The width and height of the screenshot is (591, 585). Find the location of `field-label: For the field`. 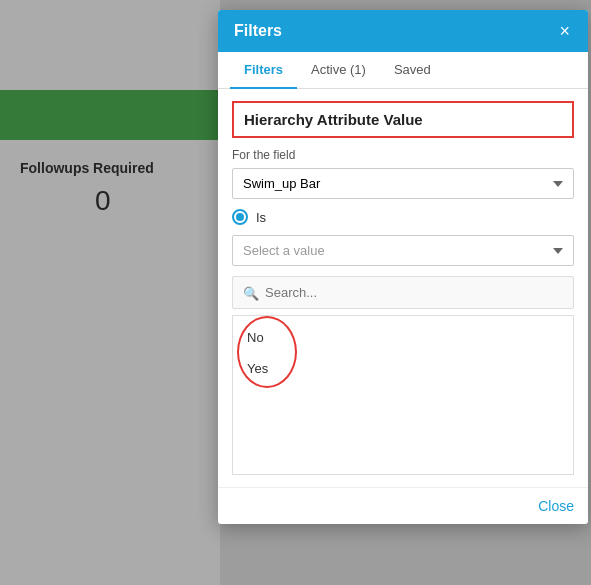

field-label: For the field is located at coordinates (403, 155).